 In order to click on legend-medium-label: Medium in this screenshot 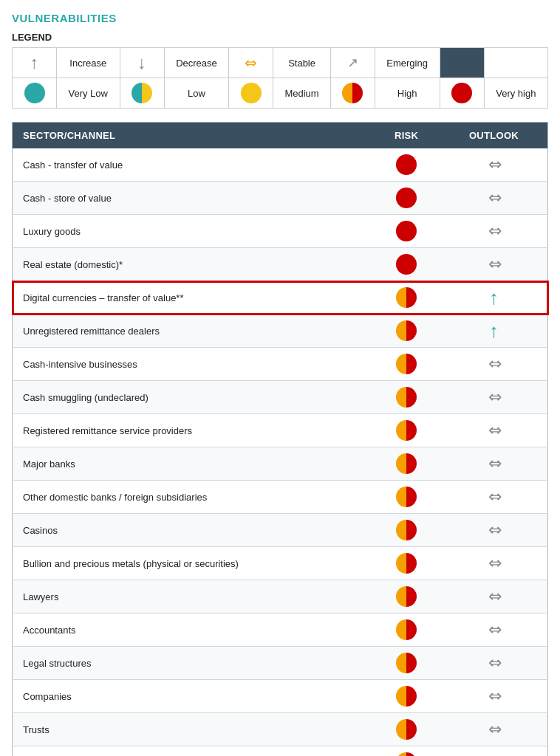, I will do `click(301, 93)`.